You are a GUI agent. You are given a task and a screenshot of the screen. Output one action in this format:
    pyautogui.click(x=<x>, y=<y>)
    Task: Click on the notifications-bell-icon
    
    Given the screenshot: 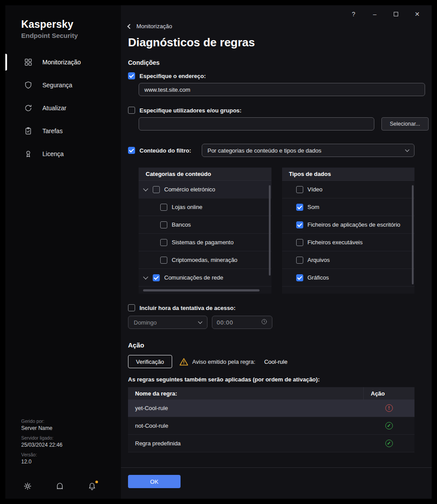 What is the action you would take?
    pyautogui.click(x=92, y=486)
    